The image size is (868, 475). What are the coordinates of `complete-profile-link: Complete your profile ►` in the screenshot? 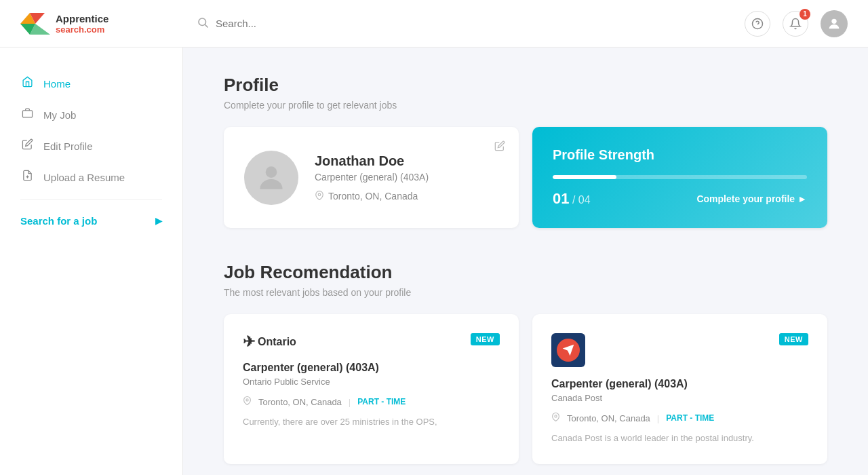 It's located at (751, 199).